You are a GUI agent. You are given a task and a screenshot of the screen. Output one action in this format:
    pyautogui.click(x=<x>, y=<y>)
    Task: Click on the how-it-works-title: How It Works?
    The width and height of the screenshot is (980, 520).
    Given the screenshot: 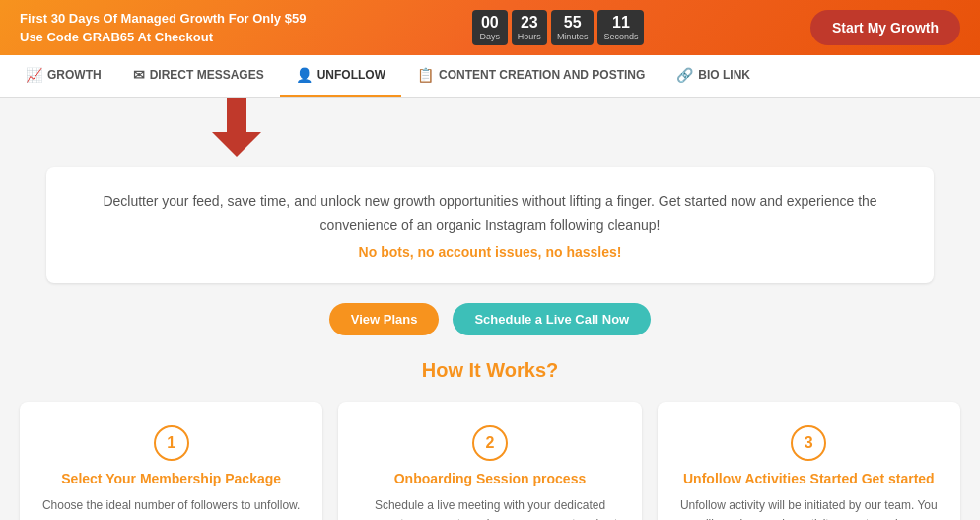 What is the action you would take?
    pyautogui.click(x=490, y=371)
    